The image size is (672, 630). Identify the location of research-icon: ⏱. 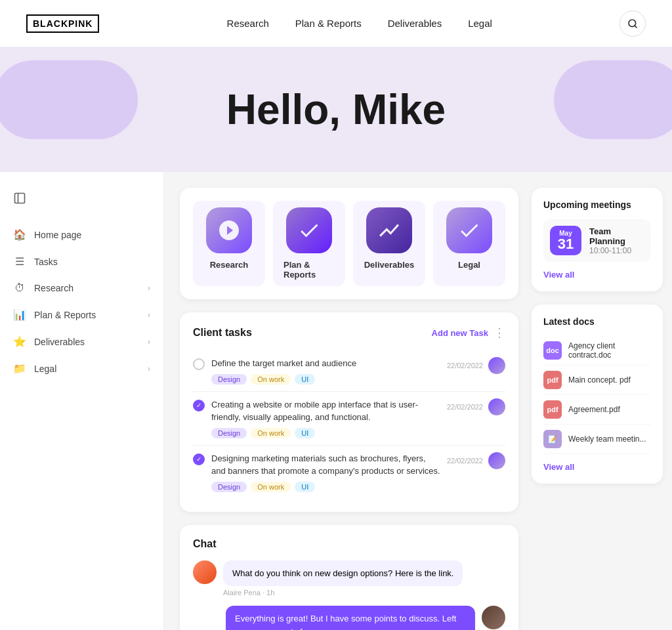
(20, 288).